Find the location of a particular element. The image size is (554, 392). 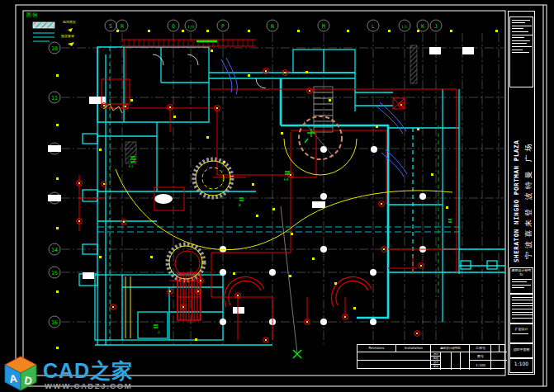

table-scale-cell: 1:100 is located at coordinates (481, 365).